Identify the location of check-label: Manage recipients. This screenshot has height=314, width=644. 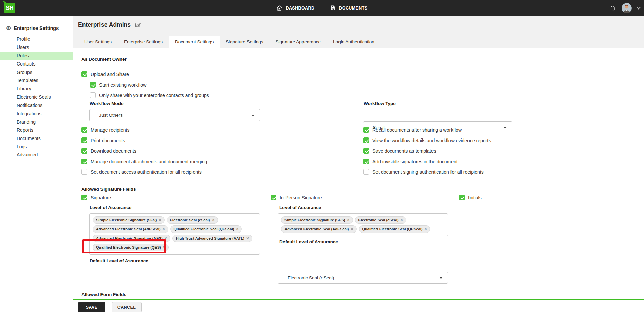
(110, 130).